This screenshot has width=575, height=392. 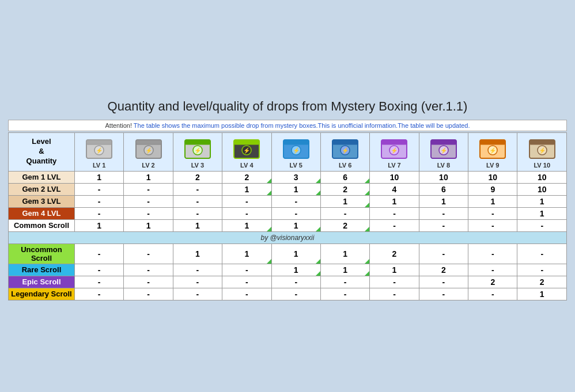 What do you see at coordinates (288, 282) in the screenshot?
I see `table-row: Epic Scroll--------22` at bounding box center [288, 282].